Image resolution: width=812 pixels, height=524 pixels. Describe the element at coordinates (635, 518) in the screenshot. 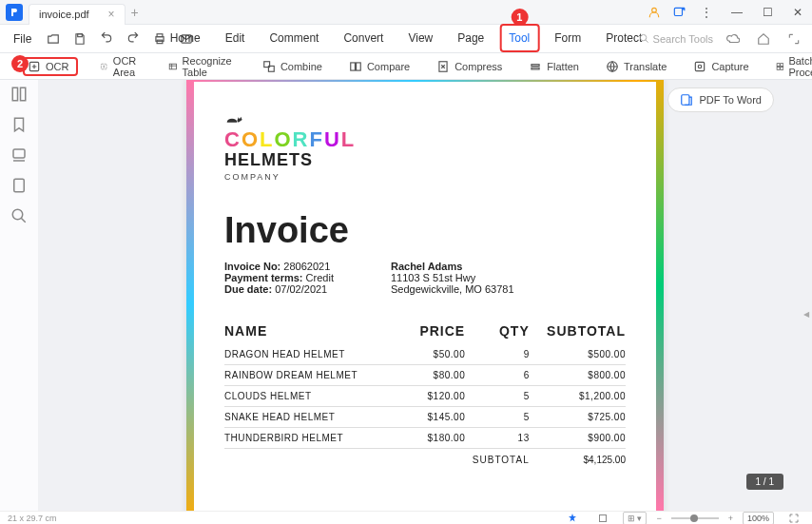

I see `view-mode-dropdown: ⊞ ▾` at that location.